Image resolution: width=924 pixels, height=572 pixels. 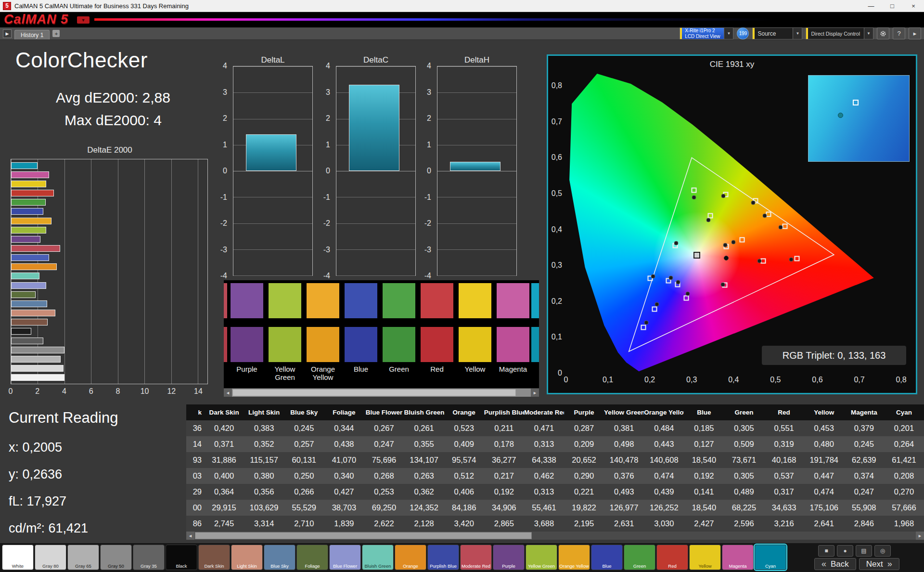 What do you see at coordinates (541, 558) in the screenshot?
I see `bottom-swatch-yellow-green: Yellow Green` at bounding box center [541, 558].